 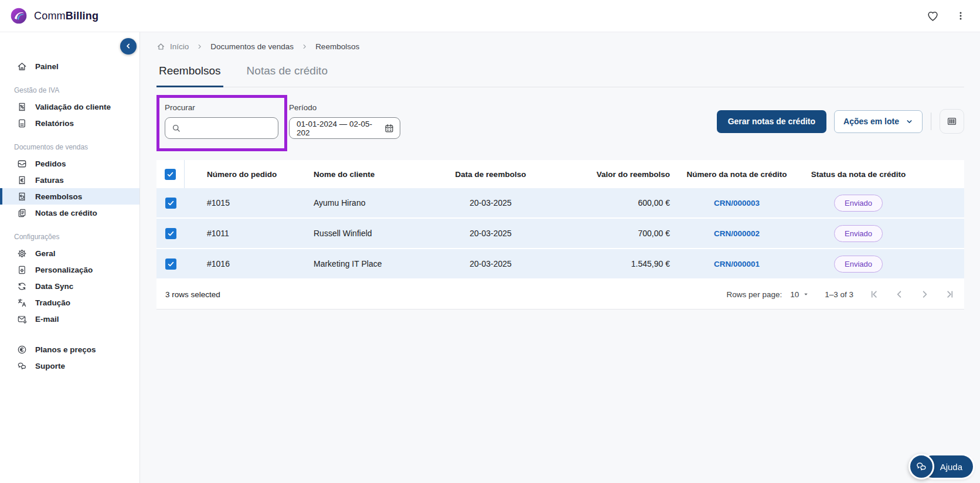 What do you see at coordinates (172, 47) in the screenshot?
I see `breadcrumb-home: Início` at bounding box center [172, 47].